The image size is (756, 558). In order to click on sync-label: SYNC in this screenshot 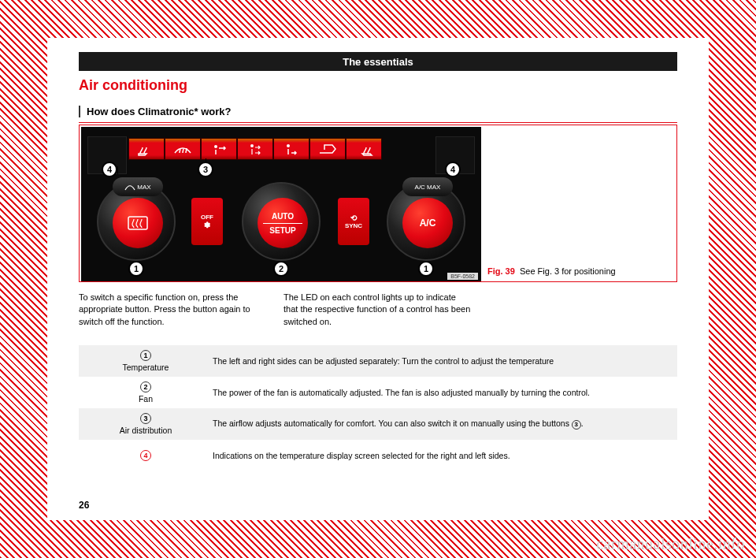, I will do `click(354, 225)`.